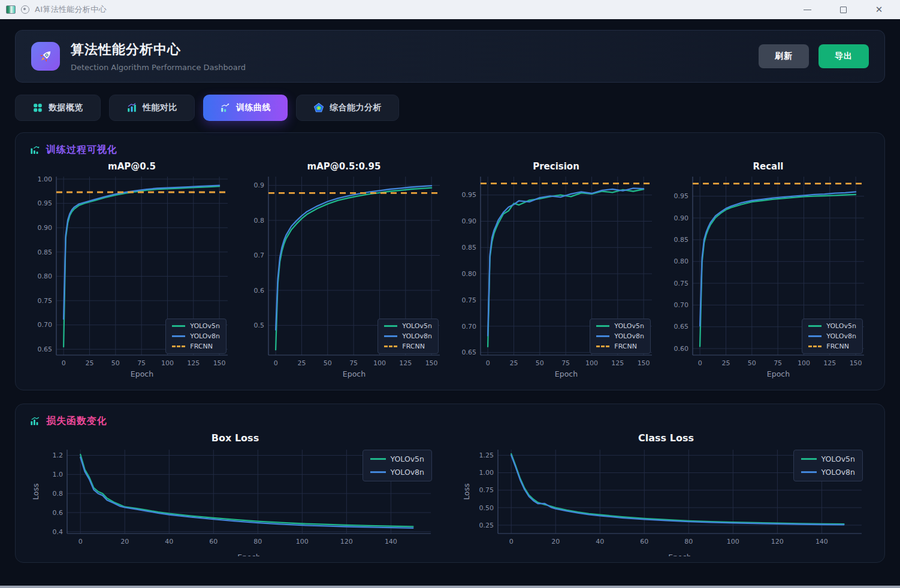 The image size is (900, 588). I want to click on svg-text: 1.00, so click(46, 180).